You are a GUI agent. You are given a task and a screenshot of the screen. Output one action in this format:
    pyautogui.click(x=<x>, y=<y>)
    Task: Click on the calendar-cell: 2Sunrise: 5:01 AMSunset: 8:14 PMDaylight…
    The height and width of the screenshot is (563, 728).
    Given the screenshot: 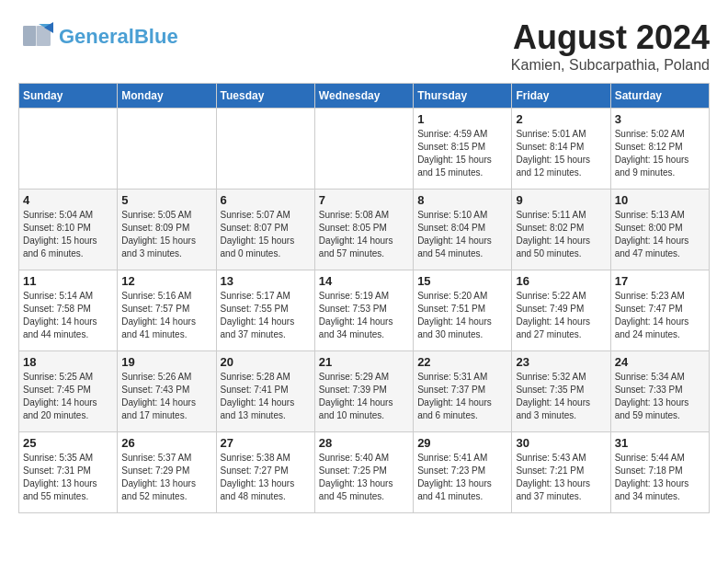 What is the action you would take?
    pyautogui.click(x=561, y=149)
    